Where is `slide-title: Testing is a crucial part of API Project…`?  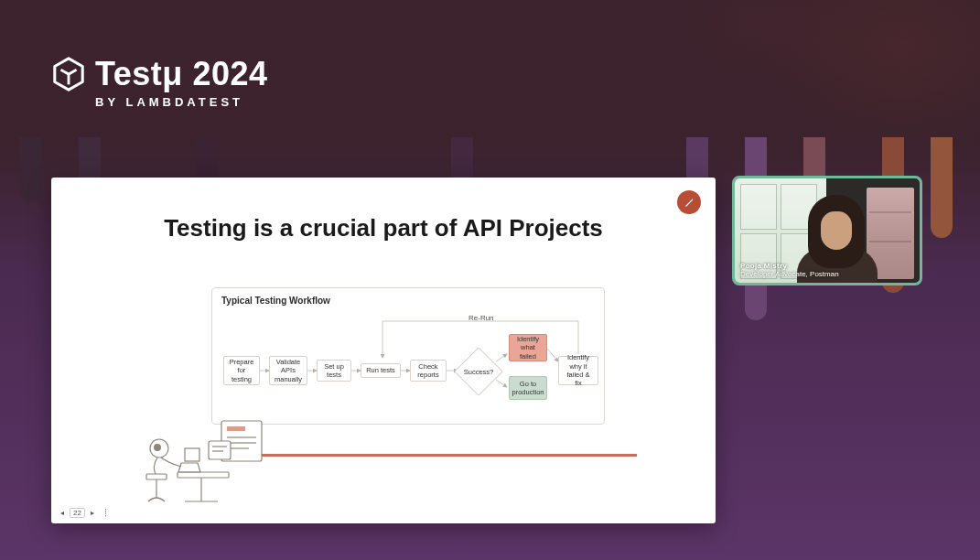 slide-title: Testing is a crucial part of API Project… is located at coordinates (383, 229).